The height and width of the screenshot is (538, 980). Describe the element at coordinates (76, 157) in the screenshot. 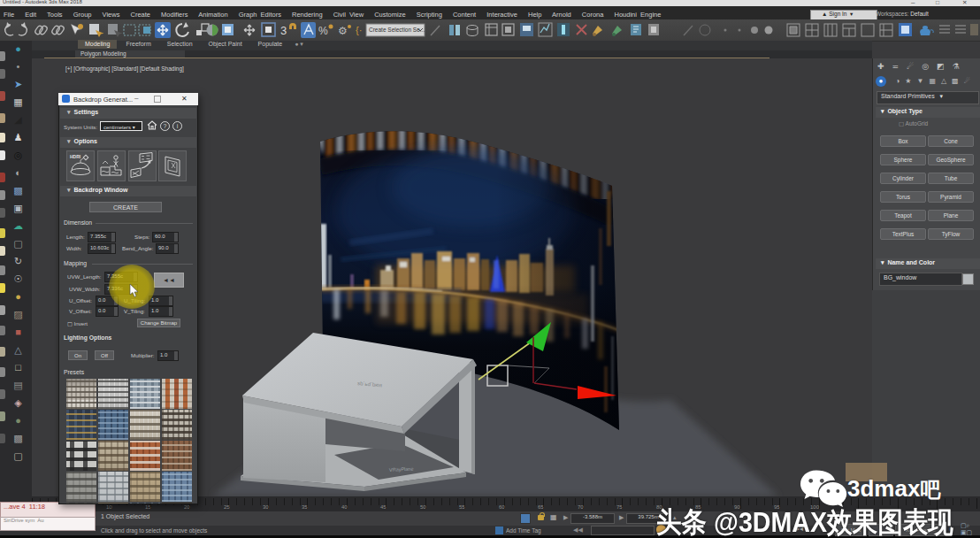

I see `svg-text: HDRI` at that location.